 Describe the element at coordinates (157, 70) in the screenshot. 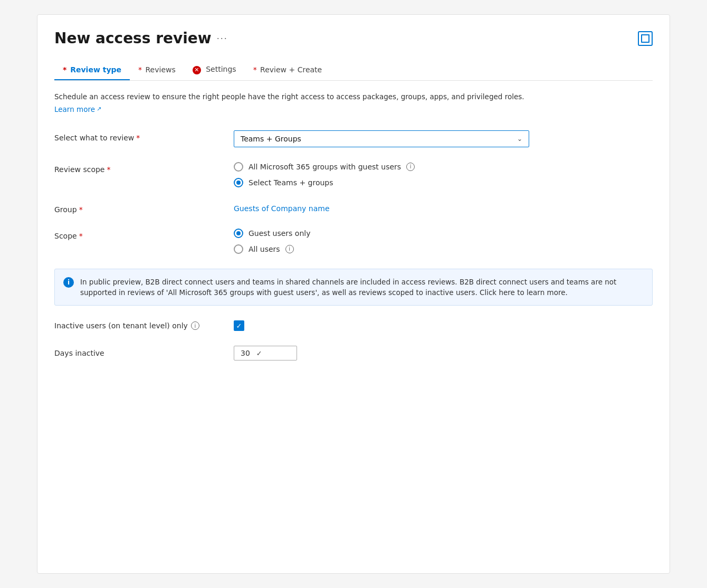

I see `tab-reviews: * Reviews` at that location.